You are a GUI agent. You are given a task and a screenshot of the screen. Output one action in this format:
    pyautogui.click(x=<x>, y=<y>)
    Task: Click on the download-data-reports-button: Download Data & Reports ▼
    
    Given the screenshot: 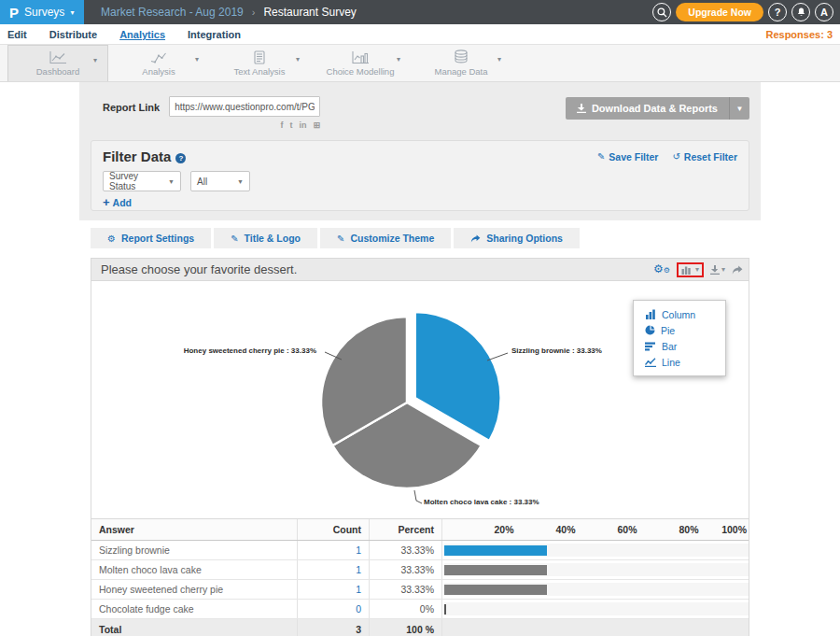 What is the action you would take?
    pyautogui.click(x=657, y=108)
    